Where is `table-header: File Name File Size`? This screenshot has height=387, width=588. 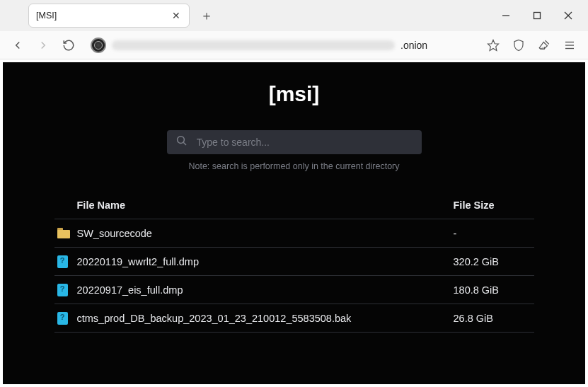 table-header: File Name File Size is located at coordinates (294, 205).